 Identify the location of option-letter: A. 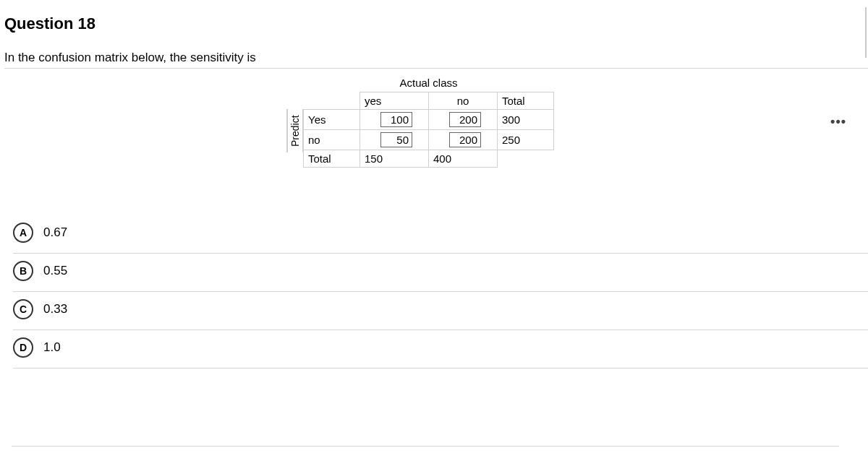
(23, 233).